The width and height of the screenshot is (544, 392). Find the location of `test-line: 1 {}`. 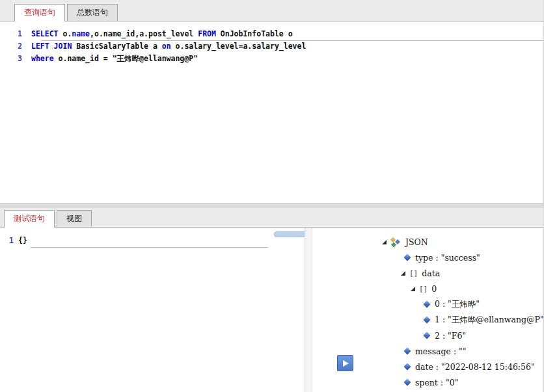

test-line: 1 {} is located at coordinates (14, 241).